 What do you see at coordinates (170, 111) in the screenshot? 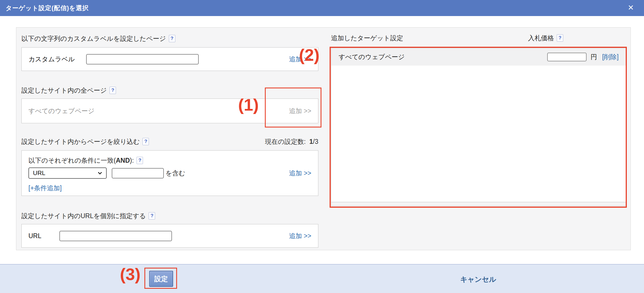
I see `all-pages-box: すべてのウェブページ 追加 >>` at bounding box center [170, 111].